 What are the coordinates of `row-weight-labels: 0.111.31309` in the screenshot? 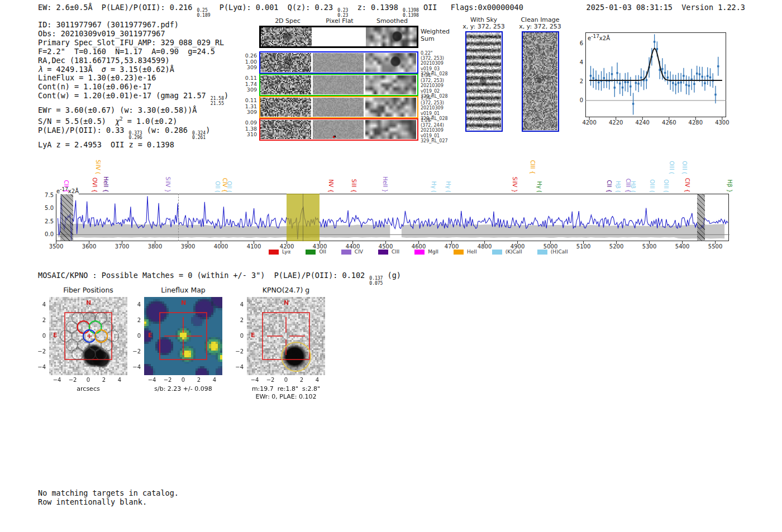 It's located at (247, 107).